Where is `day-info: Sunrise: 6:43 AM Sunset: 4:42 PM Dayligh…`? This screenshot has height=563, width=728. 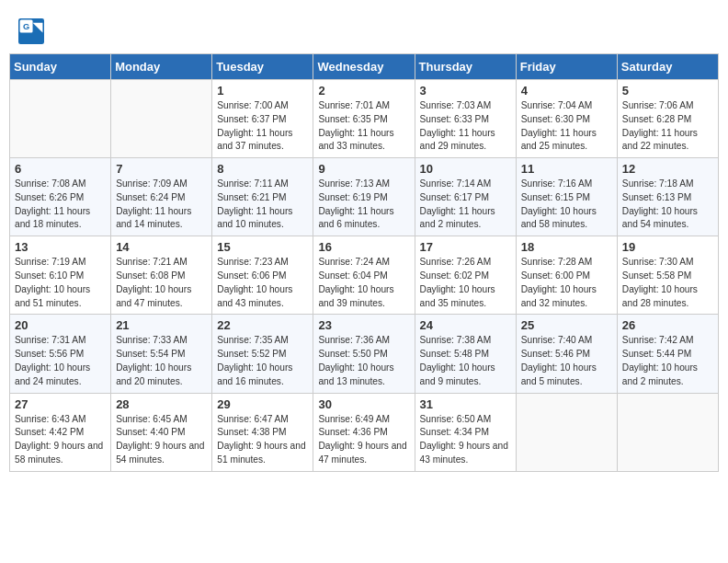 day-info: Sunrise: 6:43 AM Sunset: 4:42 PM Dayligh… is located at coordinates (61, 440).